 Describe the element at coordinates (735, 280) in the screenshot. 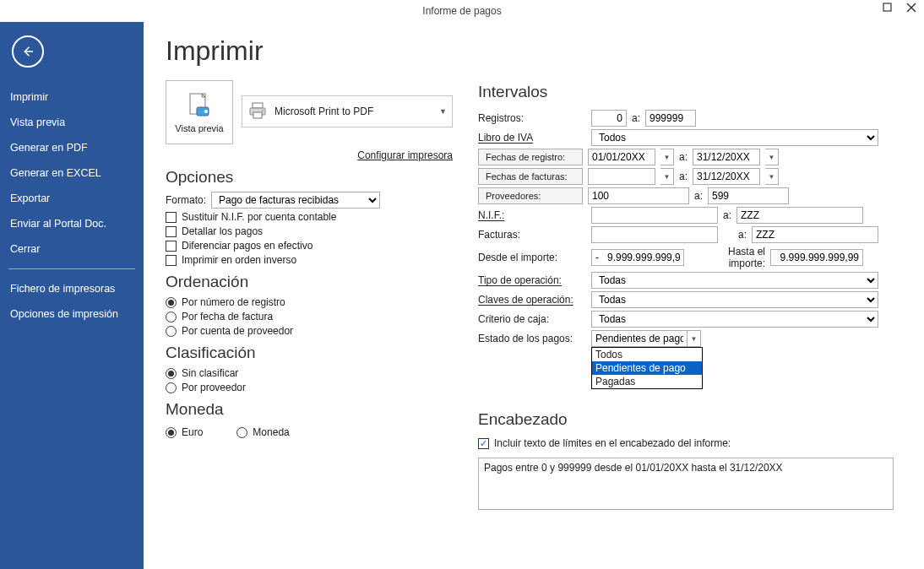

I see `tipo-operacion-select: Todas` at that location.